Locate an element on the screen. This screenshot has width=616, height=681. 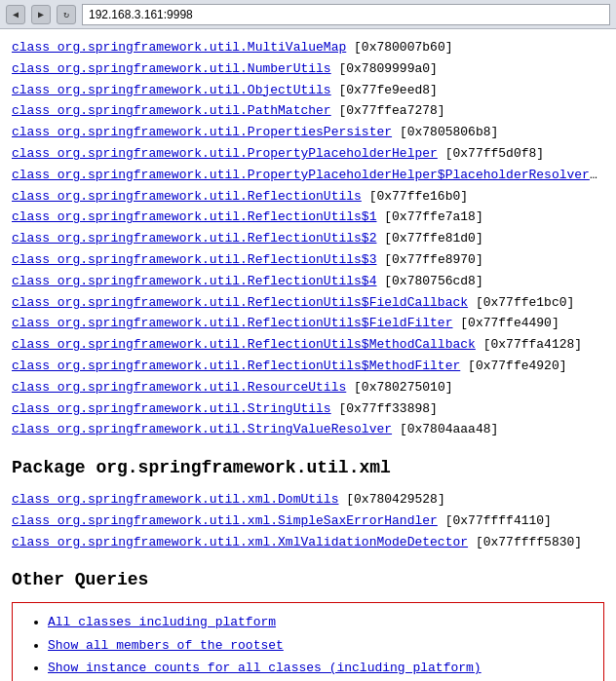
class-link: class org.springframework.util.xml.DomUt… is located at coordinates (175, 499).